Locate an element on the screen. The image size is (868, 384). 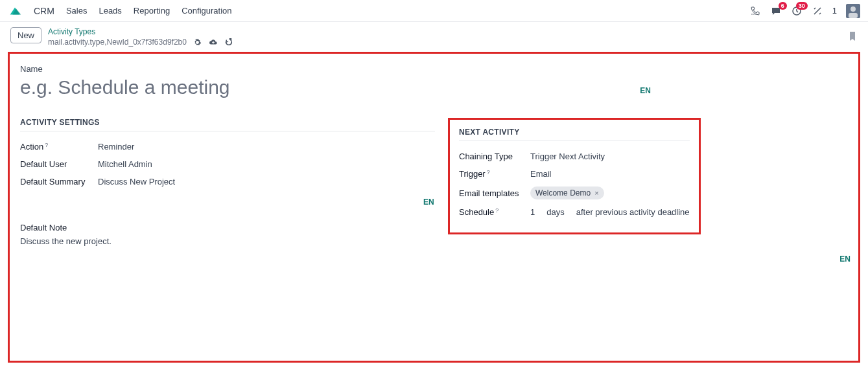
discard-icon is located at coordinates (229, 42).